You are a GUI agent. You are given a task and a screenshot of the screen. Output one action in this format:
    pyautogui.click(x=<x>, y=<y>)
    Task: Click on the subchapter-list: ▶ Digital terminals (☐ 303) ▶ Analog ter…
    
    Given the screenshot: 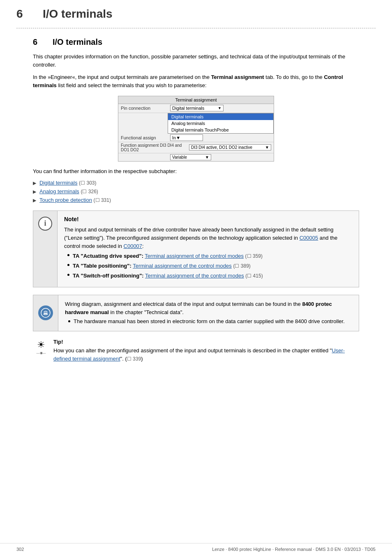 What is the action you would take?
    pyautogui.click(x=196, y=192)
    